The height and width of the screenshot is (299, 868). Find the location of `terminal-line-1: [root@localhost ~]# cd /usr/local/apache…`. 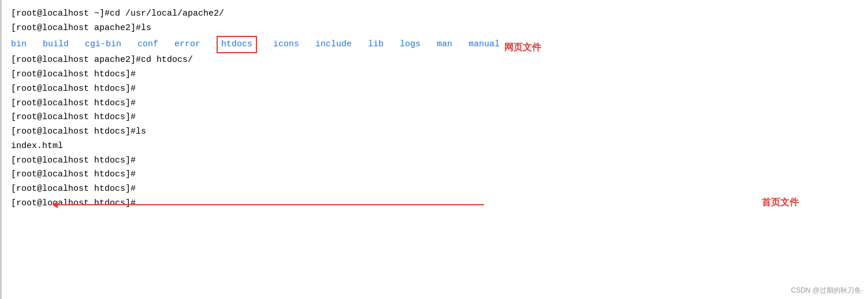

terminal-line-1: [root@localhost ~]# cd /usr/local/apache… is located at coordinates (435, 14).